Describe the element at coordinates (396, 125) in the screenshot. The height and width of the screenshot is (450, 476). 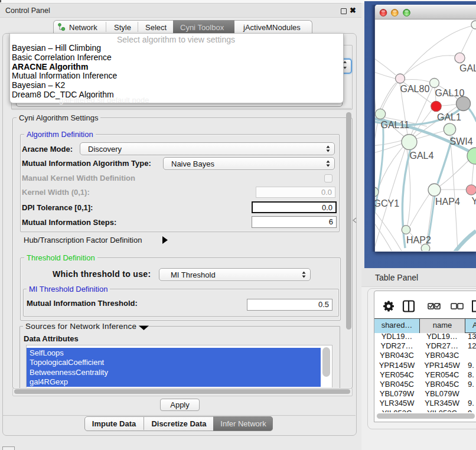
I see `svg-text: GAL11` at that location.